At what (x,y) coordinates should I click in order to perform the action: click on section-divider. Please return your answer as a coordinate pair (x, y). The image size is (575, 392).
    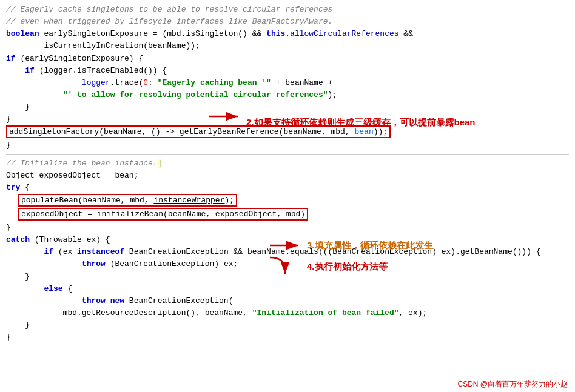
    Looking at the image, I should click on (288, 155).